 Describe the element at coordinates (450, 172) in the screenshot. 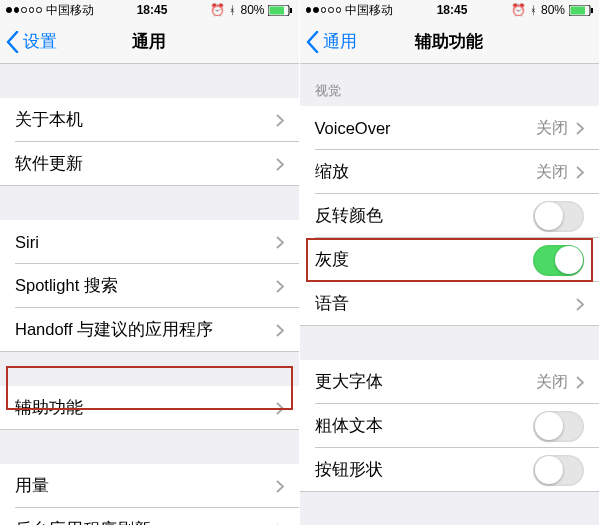

I see `cell-zoom: 缩放关闭` at that location.